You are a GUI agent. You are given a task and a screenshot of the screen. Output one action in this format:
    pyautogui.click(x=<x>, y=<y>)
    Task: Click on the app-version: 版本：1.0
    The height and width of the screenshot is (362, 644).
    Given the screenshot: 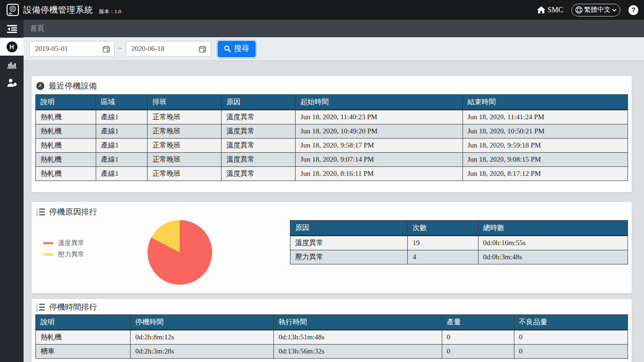 What is the action you would take?
    pyautogui.click(x=110, y=10)
    